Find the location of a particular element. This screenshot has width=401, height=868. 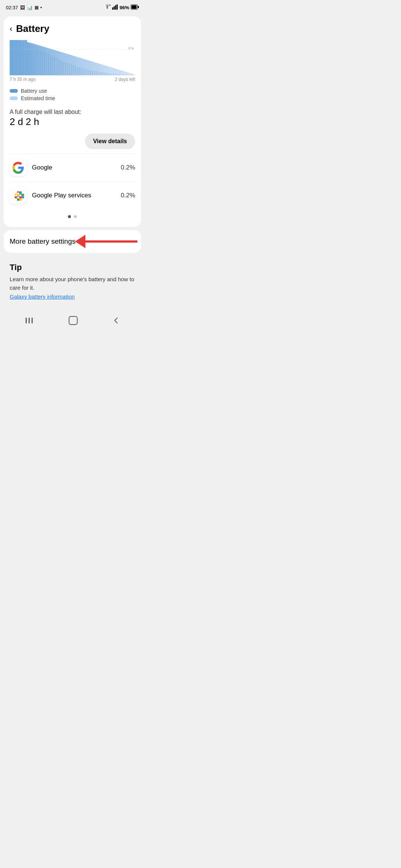

arrow-head is located at coordinates (80, 241).